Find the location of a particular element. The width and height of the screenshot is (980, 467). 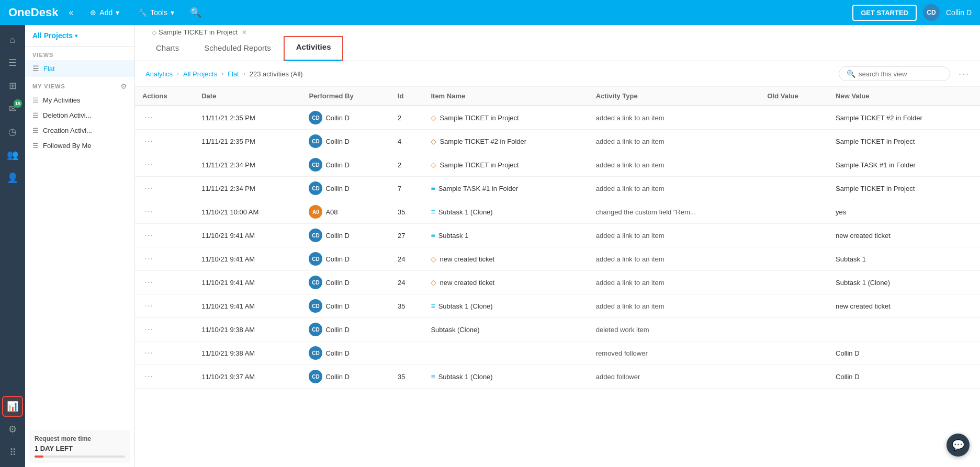

creation-activi-item: ☰ Creation Activi... is located at coordinates (80, 131).